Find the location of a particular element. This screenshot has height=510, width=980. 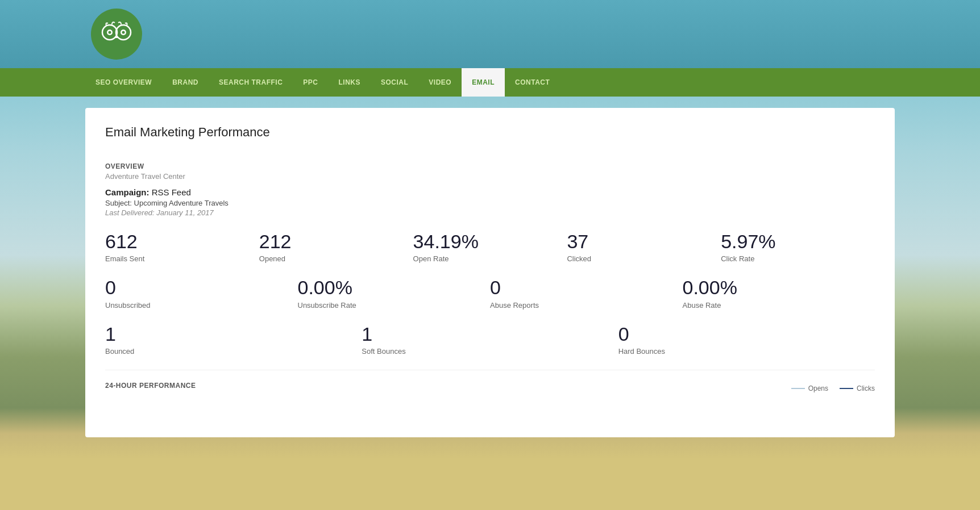

campaign-value: RSS Feed is located at coordinates (172, 192).